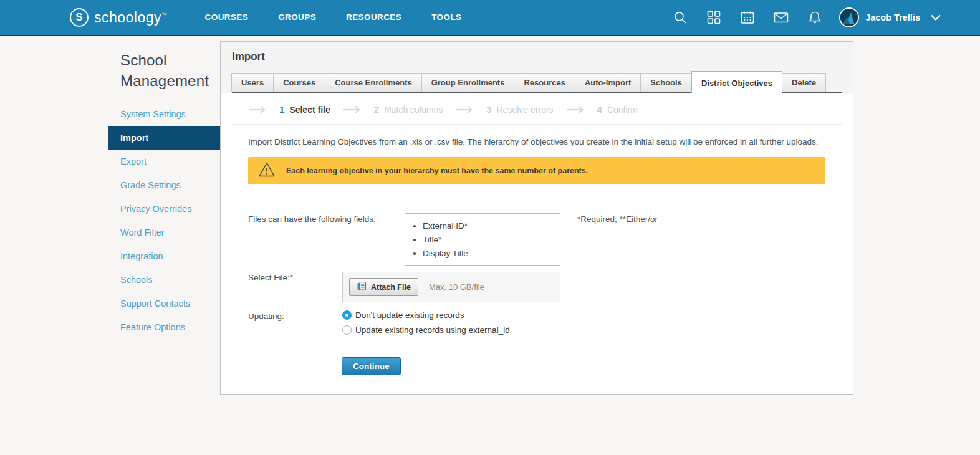 The width and height of the screenshot is (980, 455). What do you see at coordinates (747, 17) in the screenshot?
I see `calendar-icon` at bounding box center [747, 17].